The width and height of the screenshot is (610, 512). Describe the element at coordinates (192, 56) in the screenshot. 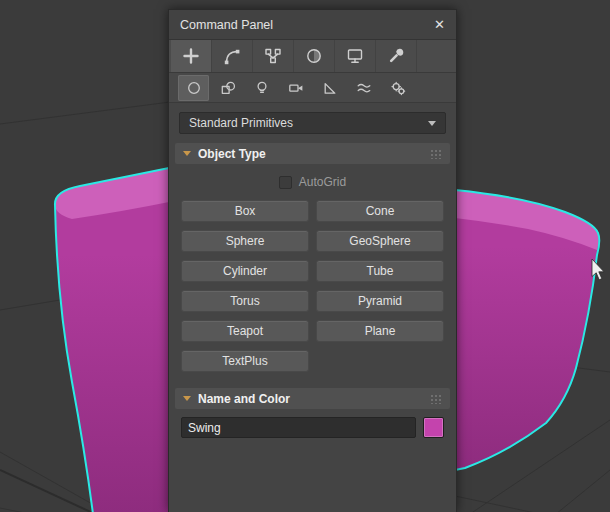

I see `tab-create` at that location.